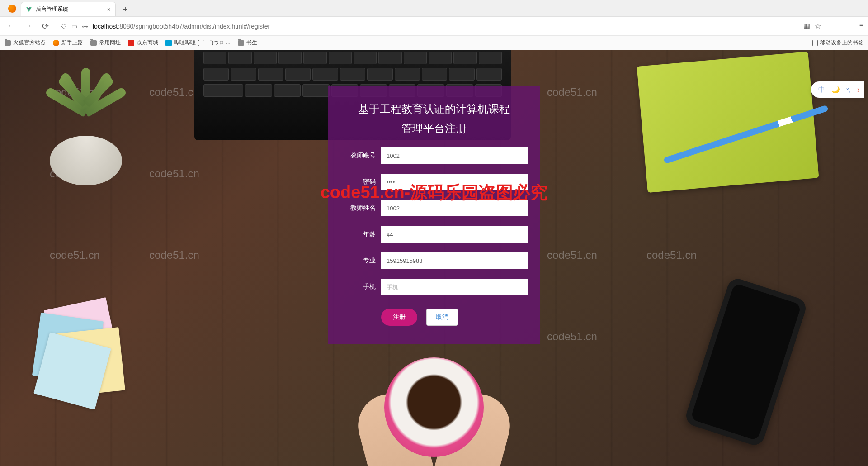  I want to click on tab-title: 后台管理系统, so click(70, 9).